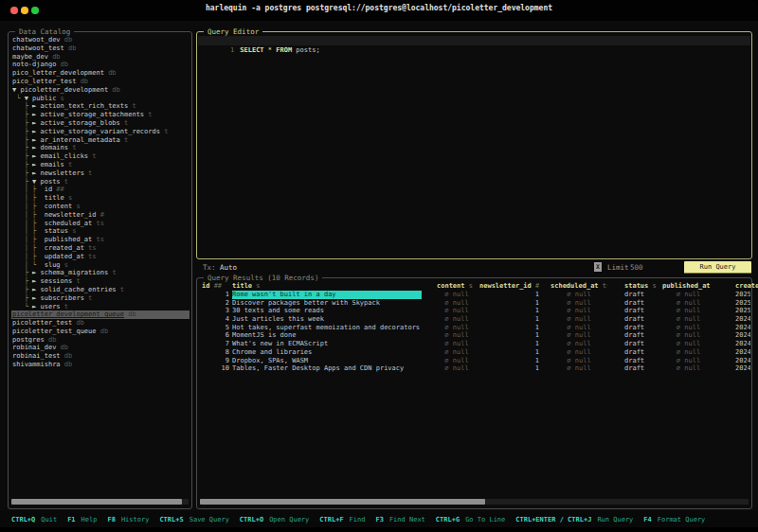 The height and width of the screenshot is (532, 758). I want to click on cell-title: Tables, Faster Desktop Apps and CDN priv…, so click(327, 369).